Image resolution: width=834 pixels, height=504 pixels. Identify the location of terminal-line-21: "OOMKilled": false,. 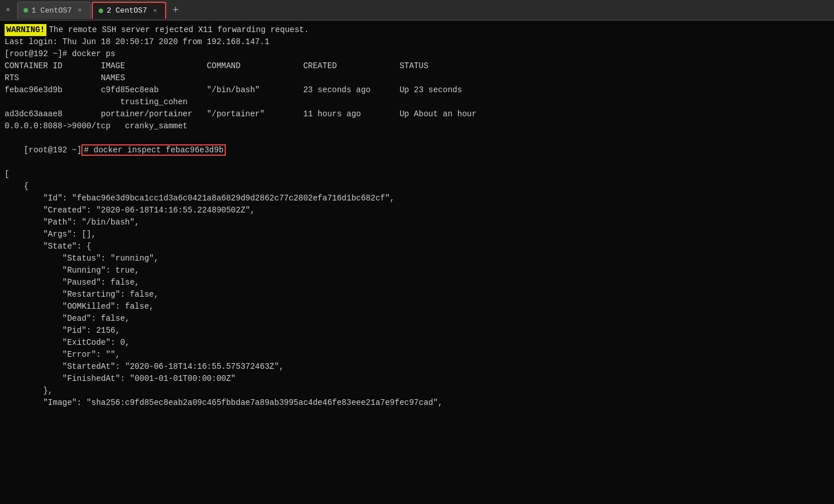
(417, 307).